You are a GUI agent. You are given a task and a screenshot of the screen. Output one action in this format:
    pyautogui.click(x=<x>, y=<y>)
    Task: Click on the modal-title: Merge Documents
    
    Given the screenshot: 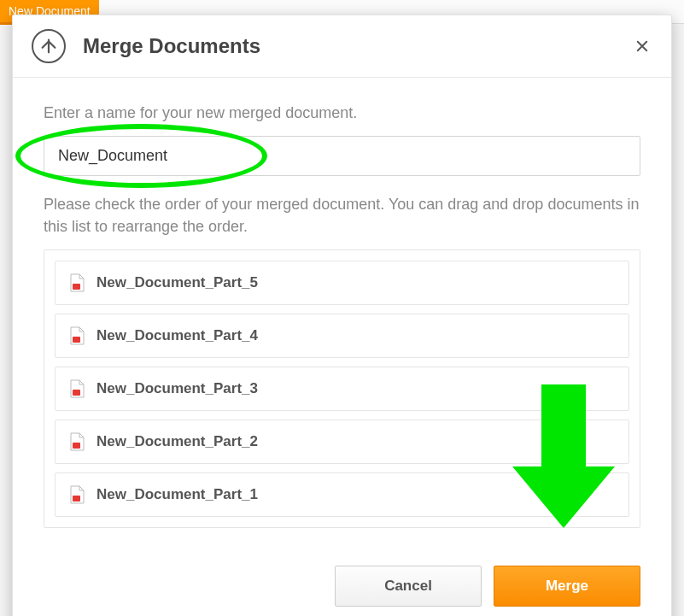 What is the action you would take?
    pyautogui.click(x=357, y=46)
    